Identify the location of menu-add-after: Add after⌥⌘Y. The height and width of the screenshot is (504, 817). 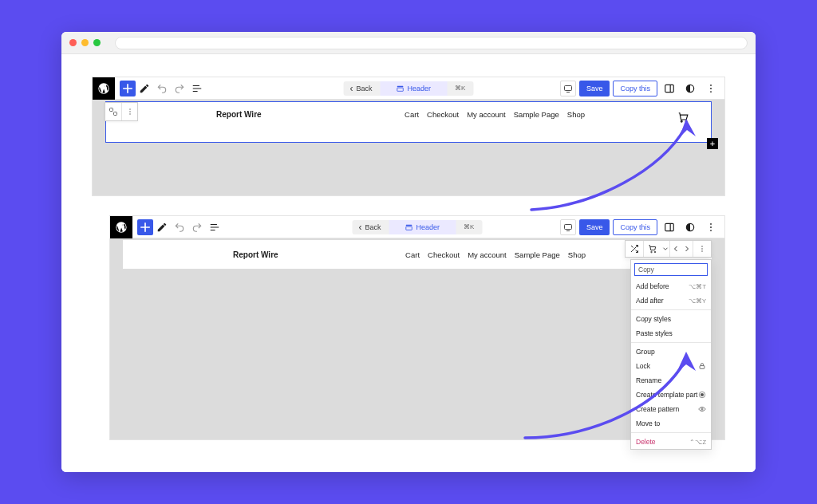
(671, 301).